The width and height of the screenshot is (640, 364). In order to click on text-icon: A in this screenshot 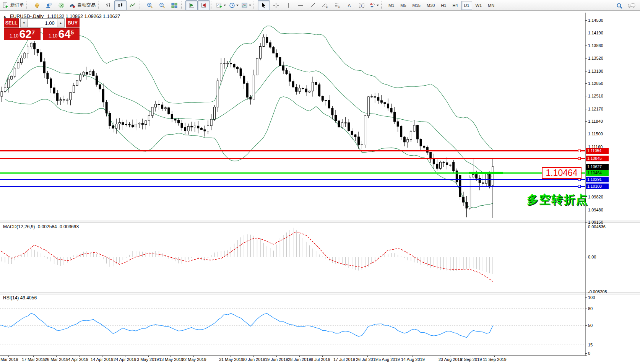, I will do `click(349, 5)`.